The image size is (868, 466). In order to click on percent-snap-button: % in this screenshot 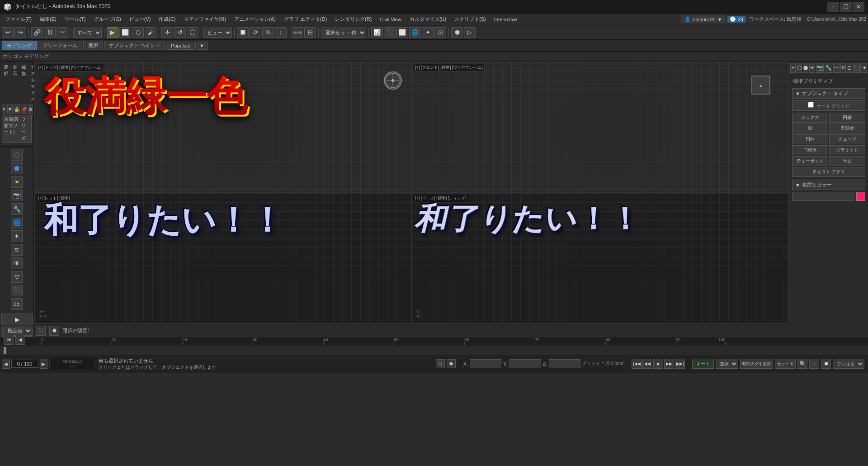, I will do `click(268, 33)`.